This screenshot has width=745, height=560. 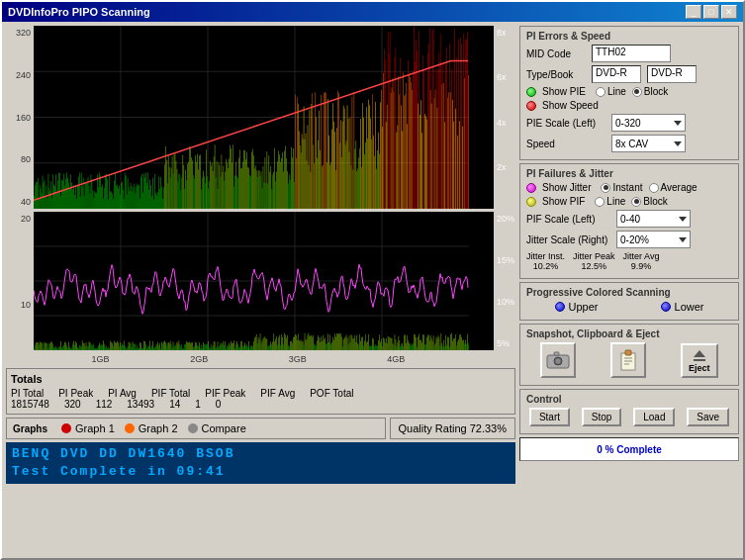 I want to click on led-display: BENQ DVD DD DW1640 BSOB Test Complete in…, so click(x=261, y=463).